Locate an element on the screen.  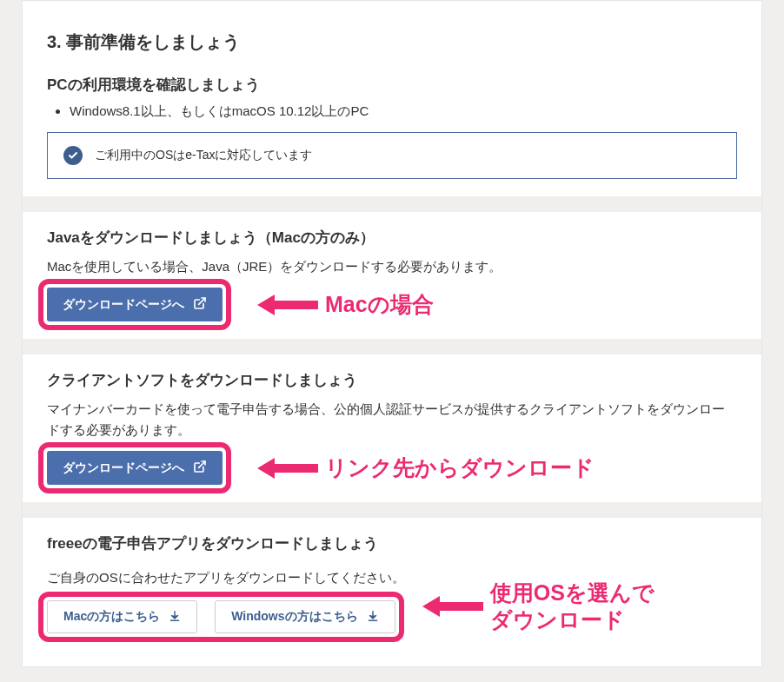
freee-highlight: Macの方はこちら Windowsの方はこちら is located at coordinates (221, 617).